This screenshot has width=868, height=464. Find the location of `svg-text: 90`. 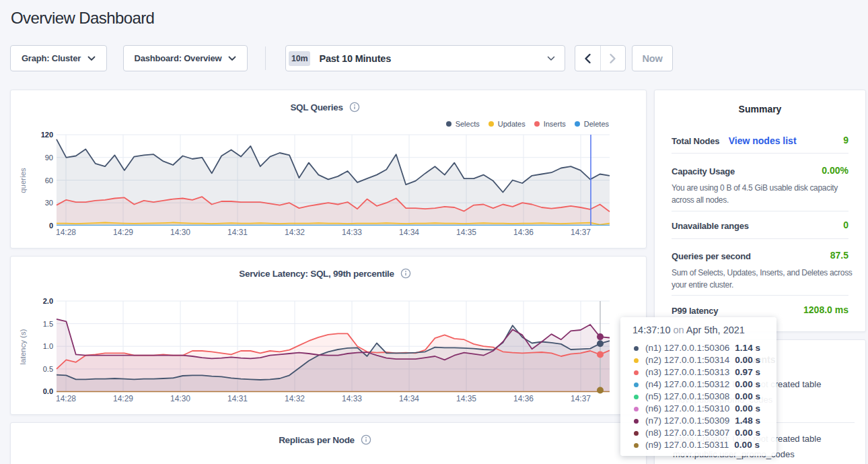

svg-text: 90 is located at coordinates (49, 158).